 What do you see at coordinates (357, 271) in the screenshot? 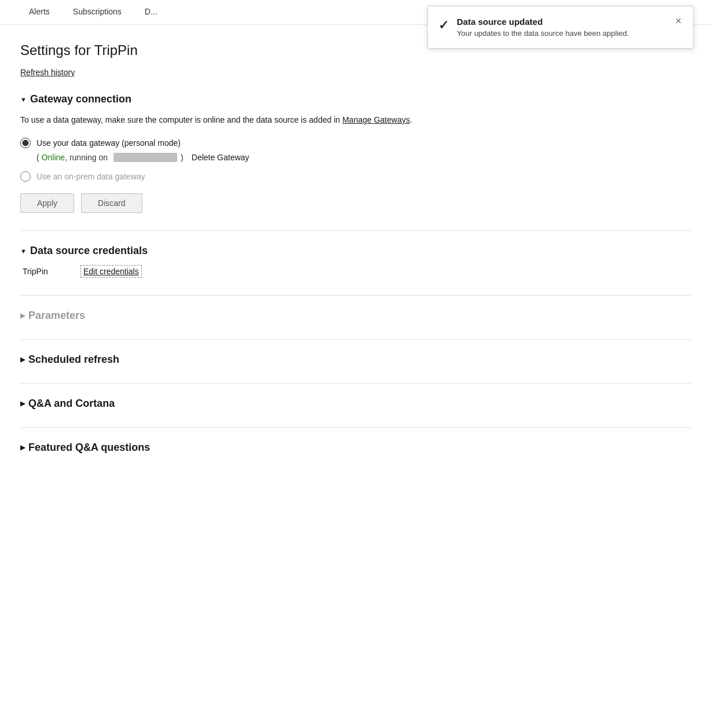
I see `credentials-row: TripPin Edit credentials` at bounding box center [357, 271].